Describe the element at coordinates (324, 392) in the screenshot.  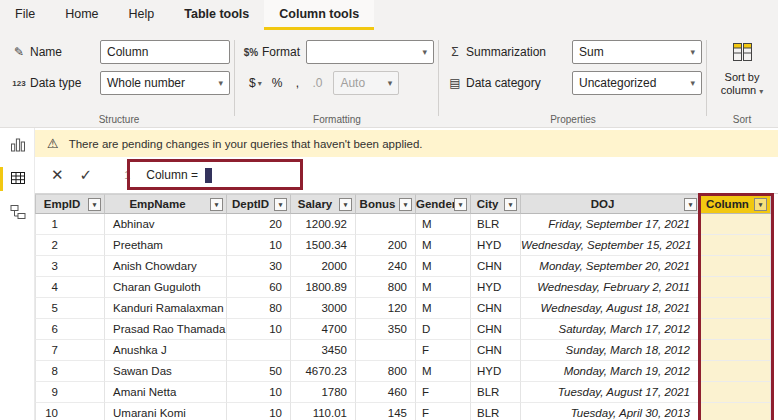
I see `table-cell: 1780` at that location.